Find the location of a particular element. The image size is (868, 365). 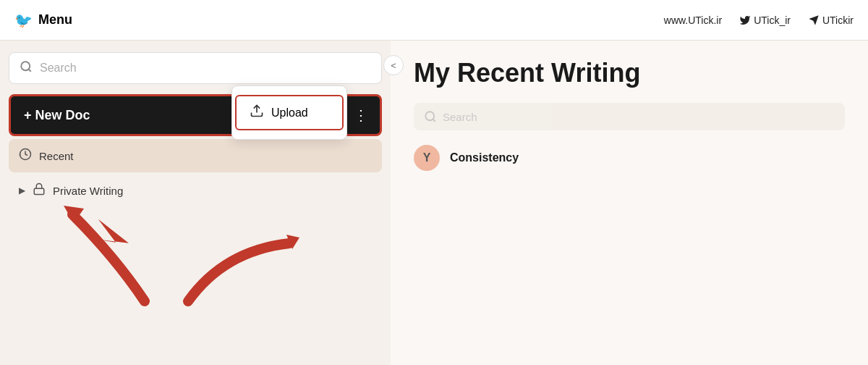

logo: 🐦 Menu is located at coordinates (43, 20).